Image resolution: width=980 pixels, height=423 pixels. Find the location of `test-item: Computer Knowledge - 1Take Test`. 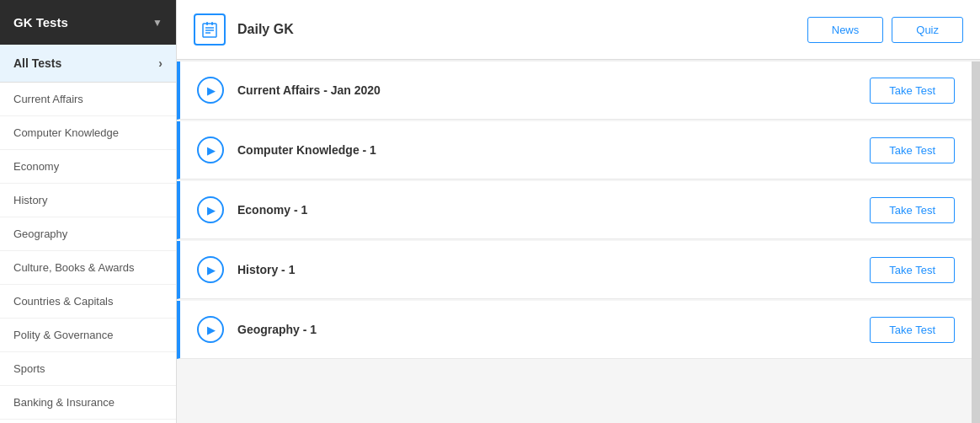

test-item: Computer Knowledge - 1Take Test is located at coordinates (574, 150).